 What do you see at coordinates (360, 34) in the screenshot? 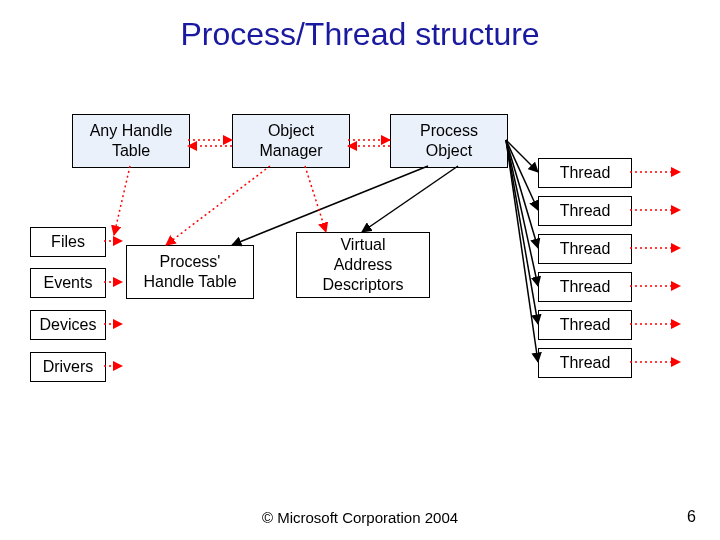
I see `page-title: Process/Thread structure` at bounding box center [360, 34].